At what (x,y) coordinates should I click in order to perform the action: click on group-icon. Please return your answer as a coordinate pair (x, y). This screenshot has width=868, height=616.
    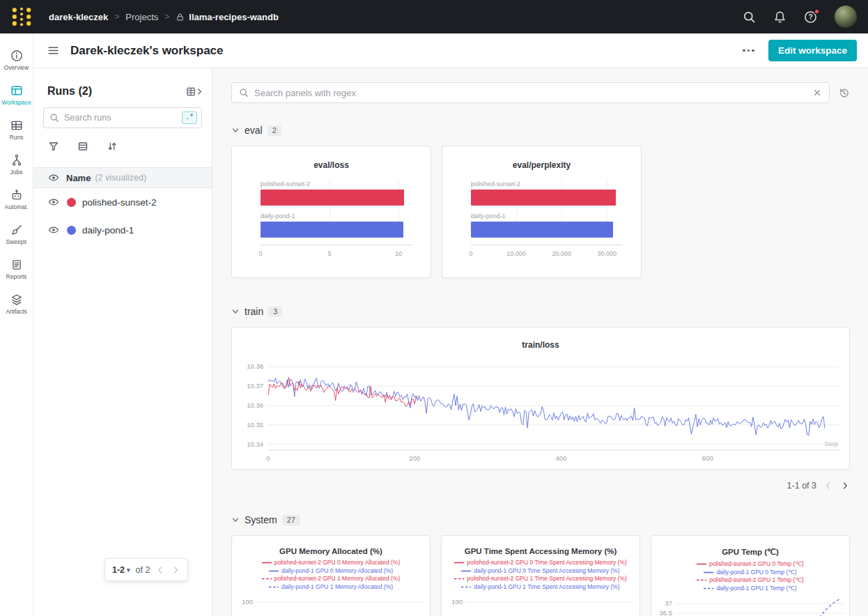
    Looking at the image, I should click on (83, 146).